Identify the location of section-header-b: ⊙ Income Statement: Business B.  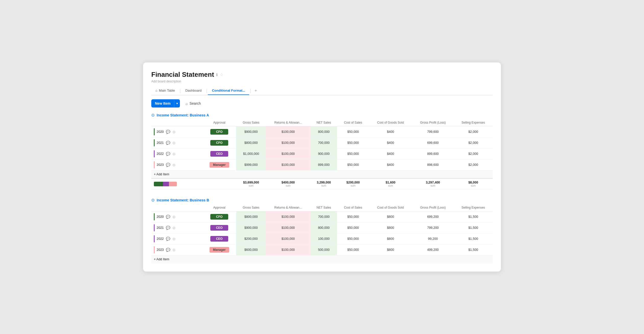
(322, 200).